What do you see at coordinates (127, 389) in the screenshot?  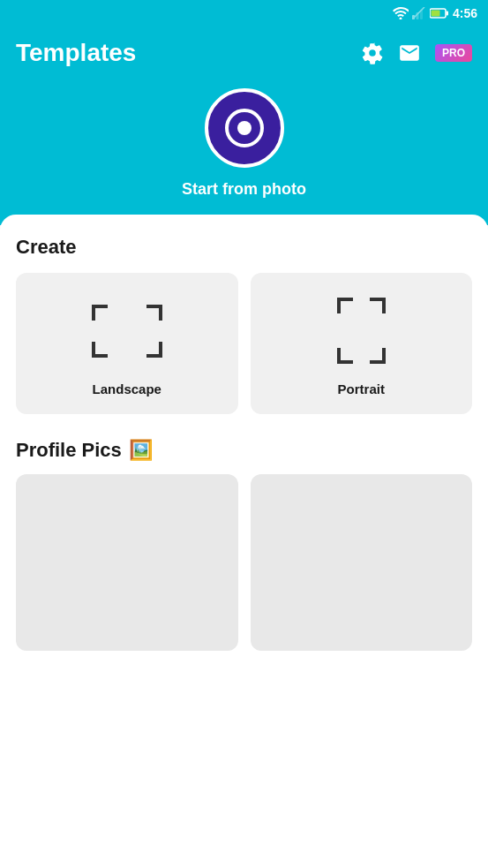 I see `landscape-label: Landscape` at bounding box center [127, 389].